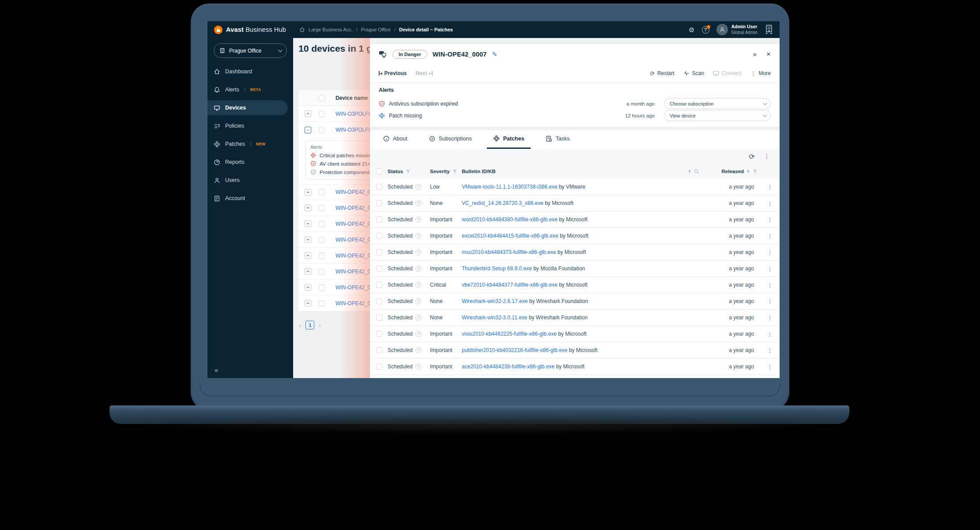  Describe the element at coordinates (737, 30) in the screenshot. I see `user-menu: Admin User Global Admin` at that location.